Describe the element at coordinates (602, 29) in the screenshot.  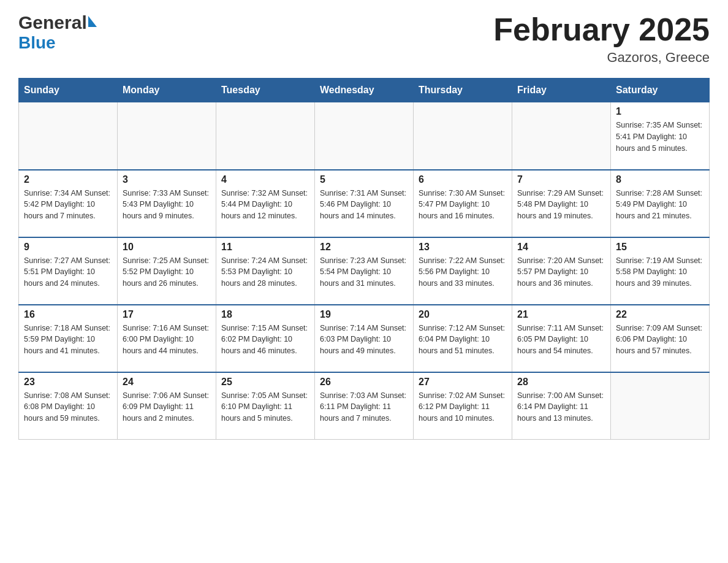
I see `month-title: February 2025` at that location.